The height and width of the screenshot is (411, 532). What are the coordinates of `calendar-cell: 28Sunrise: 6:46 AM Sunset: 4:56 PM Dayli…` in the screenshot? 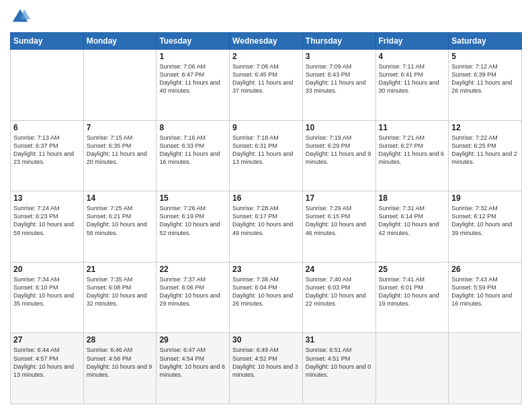 It's located at (120, 369).